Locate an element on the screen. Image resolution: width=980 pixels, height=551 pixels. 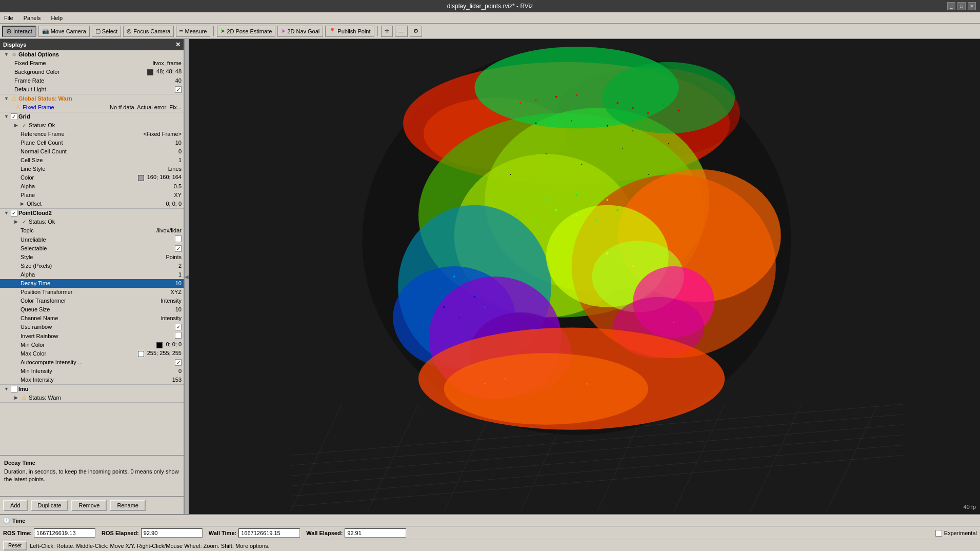
pointcloud2-selectable-row: Selectable is located at coordinates (92, 248).